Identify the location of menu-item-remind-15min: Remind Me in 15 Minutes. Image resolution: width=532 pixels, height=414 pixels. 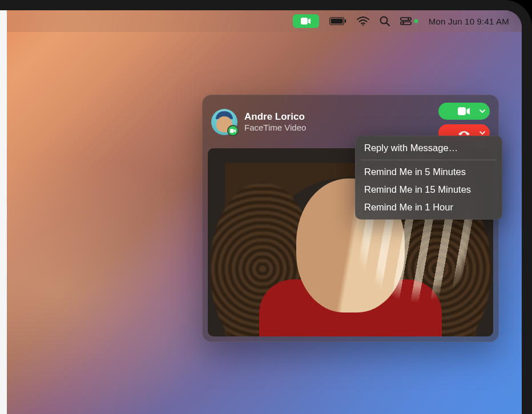
(429, 189).